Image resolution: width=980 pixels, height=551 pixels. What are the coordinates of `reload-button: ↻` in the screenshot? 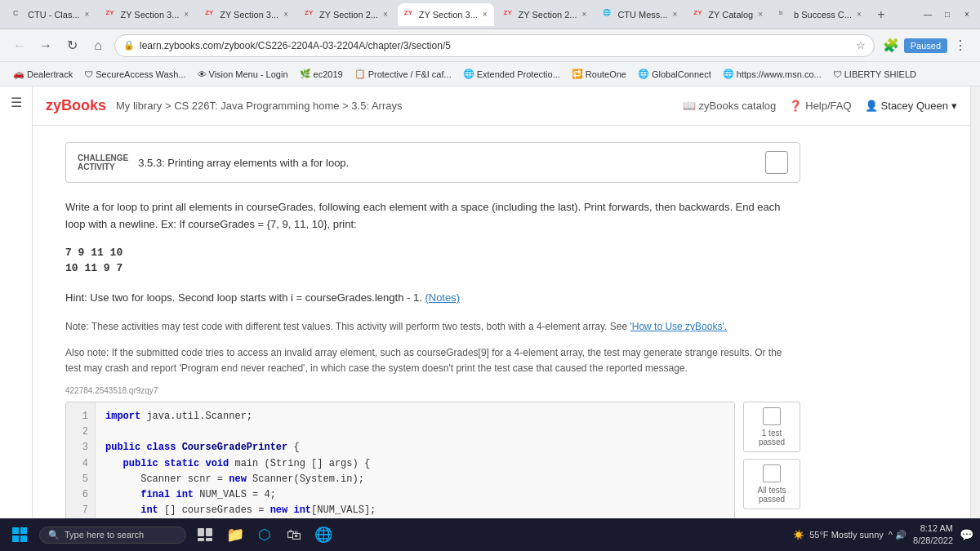 It's located at (72, 46).